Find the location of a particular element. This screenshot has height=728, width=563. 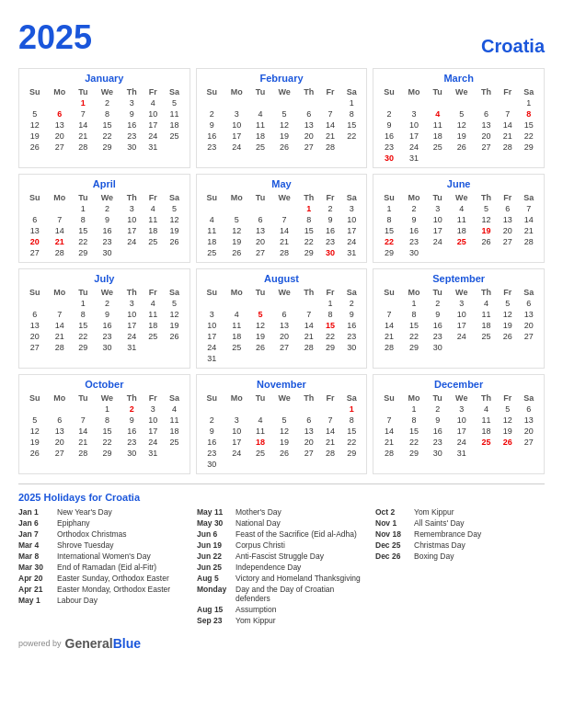

holiday-name: Yom Kippur is located at coordinates (434, 512).